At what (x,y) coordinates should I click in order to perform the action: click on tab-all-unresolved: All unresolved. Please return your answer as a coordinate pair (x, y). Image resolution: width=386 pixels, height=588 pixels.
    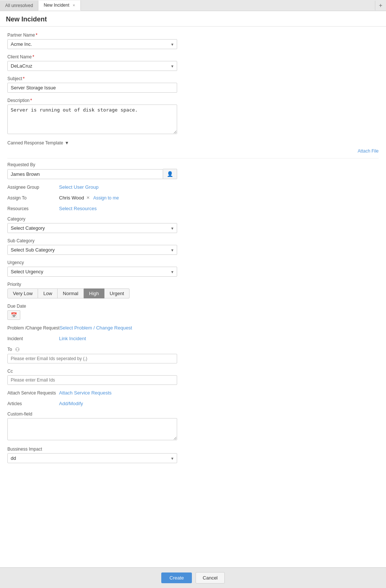
    Looking at the image, I should click on (19, 6).